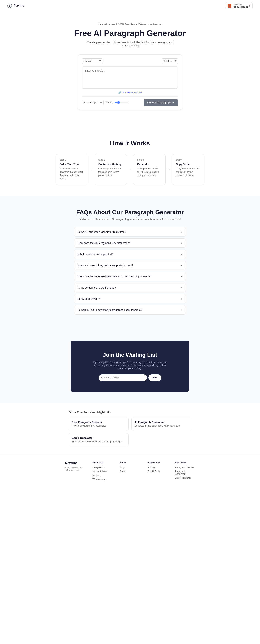 The image size is (260, 644). Describe the element at coordinates (161, 102) in the screenshot. I see `generate-button: Generate Paragraph ✦` at that location.